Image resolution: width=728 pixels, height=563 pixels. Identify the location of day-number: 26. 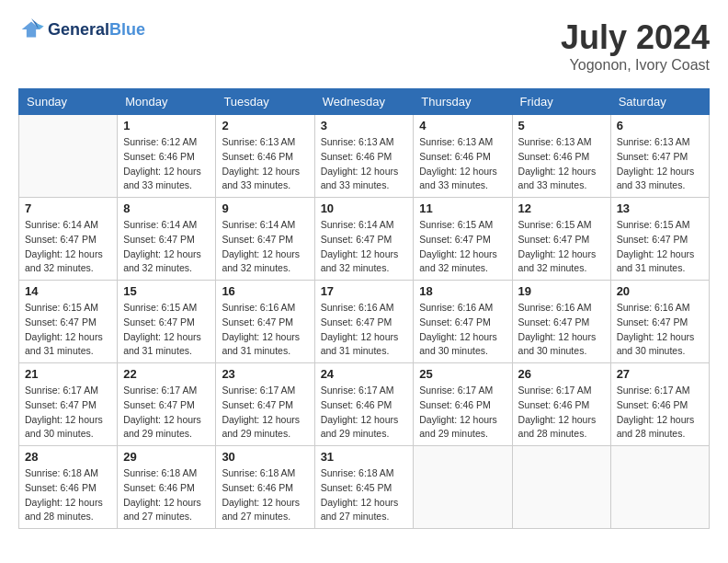
(562, 373).